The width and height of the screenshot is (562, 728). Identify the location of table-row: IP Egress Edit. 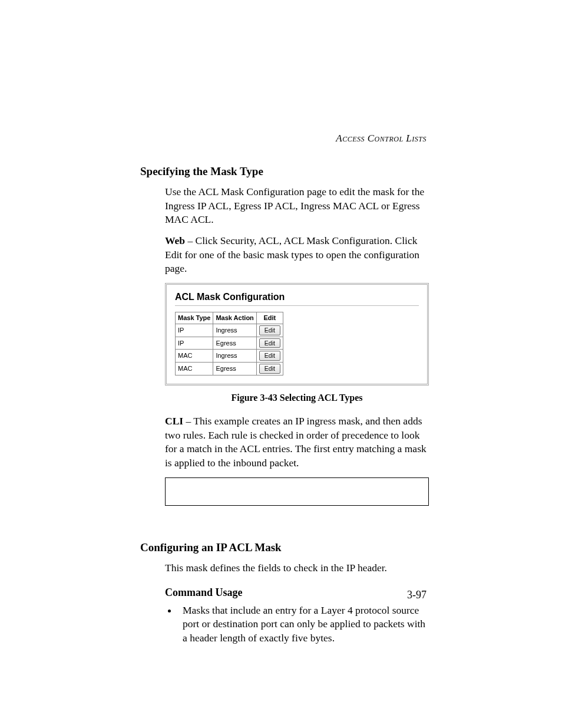
(230, 343).